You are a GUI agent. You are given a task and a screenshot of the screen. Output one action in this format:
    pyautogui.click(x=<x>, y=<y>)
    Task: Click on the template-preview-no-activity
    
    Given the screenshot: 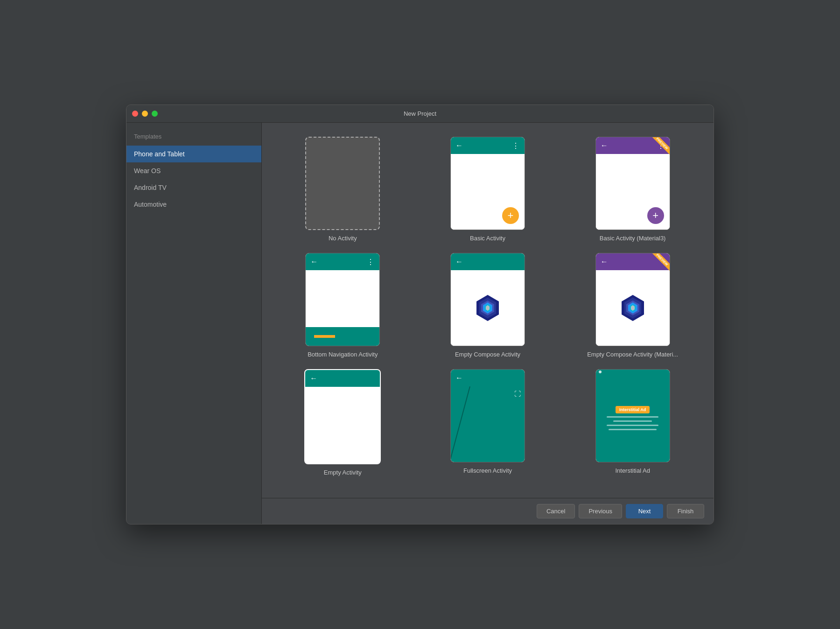 What is the action you would take?
    pyautogui.click(x=343, y=183)
    